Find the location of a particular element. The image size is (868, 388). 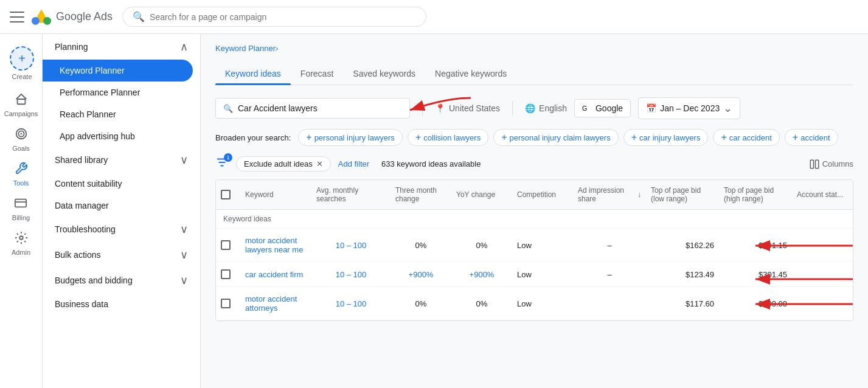

tab-forecast: Forecast is located at coordinates (317, 74).